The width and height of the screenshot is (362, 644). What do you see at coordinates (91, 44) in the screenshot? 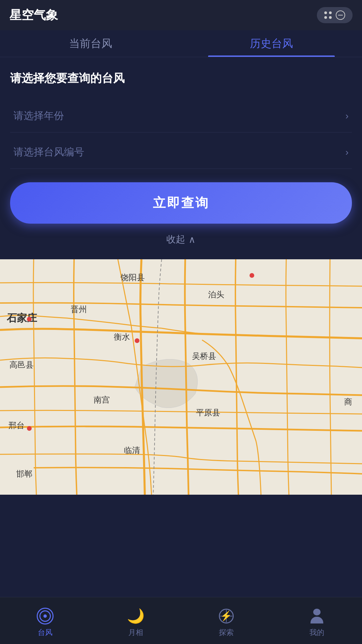
I see `tab-current-typhoon: 当前台风` at bounding box center [91, 44].